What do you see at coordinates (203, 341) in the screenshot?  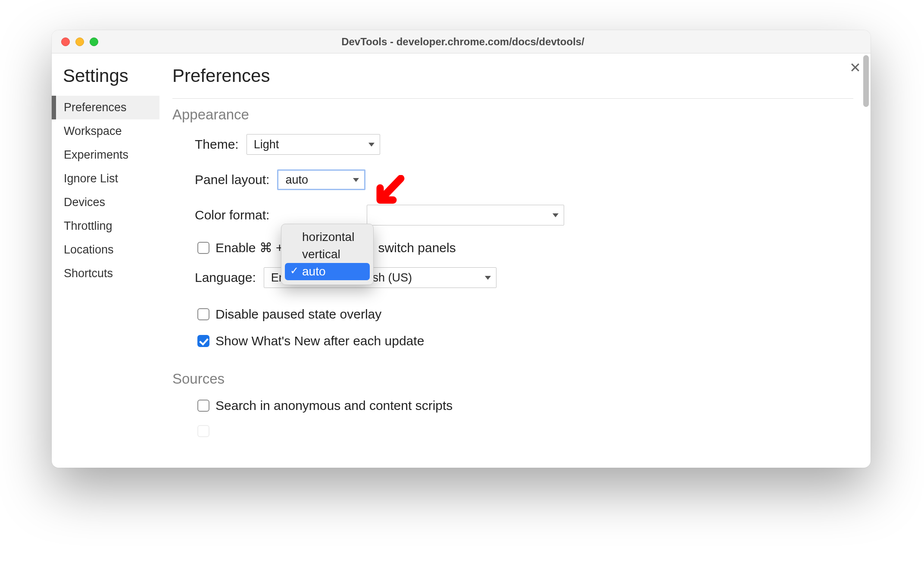 I see `show-whats-new-checkbox` at bounding box center [203, 341].